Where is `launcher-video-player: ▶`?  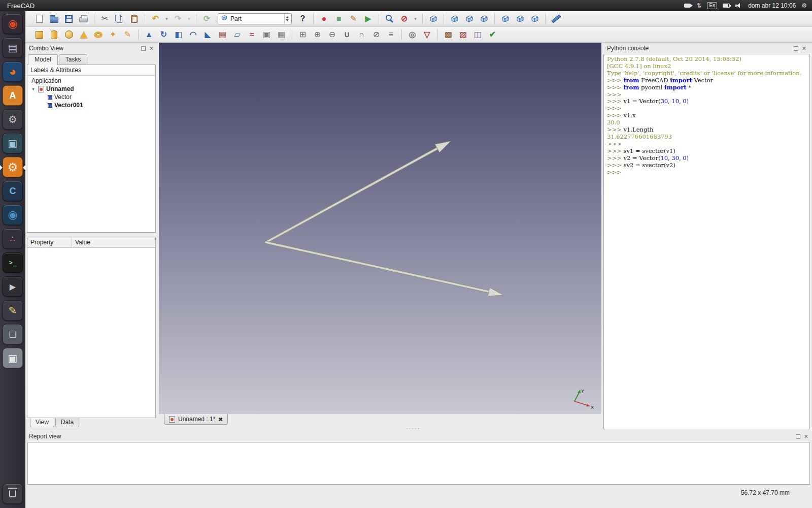
launcher-video-player: ▶ is located at coordinates (13, 287).